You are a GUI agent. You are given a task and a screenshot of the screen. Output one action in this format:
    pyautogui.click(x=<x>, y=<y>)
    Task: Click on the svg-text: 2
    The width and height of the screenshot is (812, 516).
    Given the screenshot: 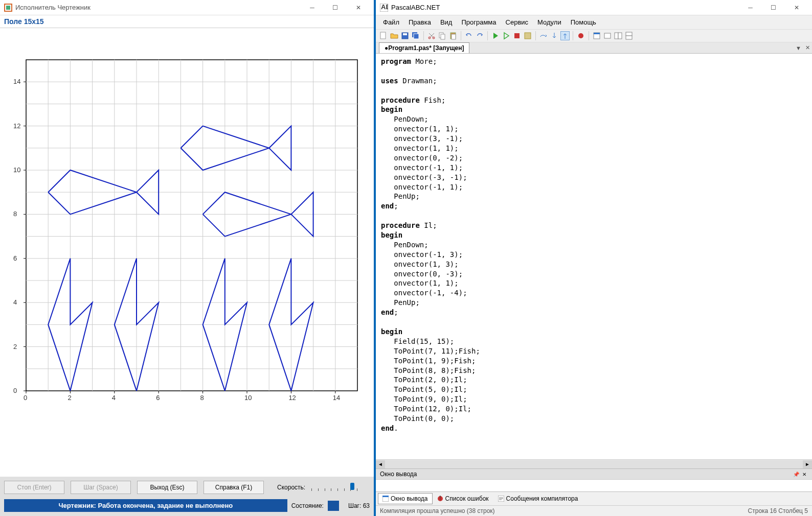 What is the action you would take?
    pyautogui.click(x=70, y=397)
    